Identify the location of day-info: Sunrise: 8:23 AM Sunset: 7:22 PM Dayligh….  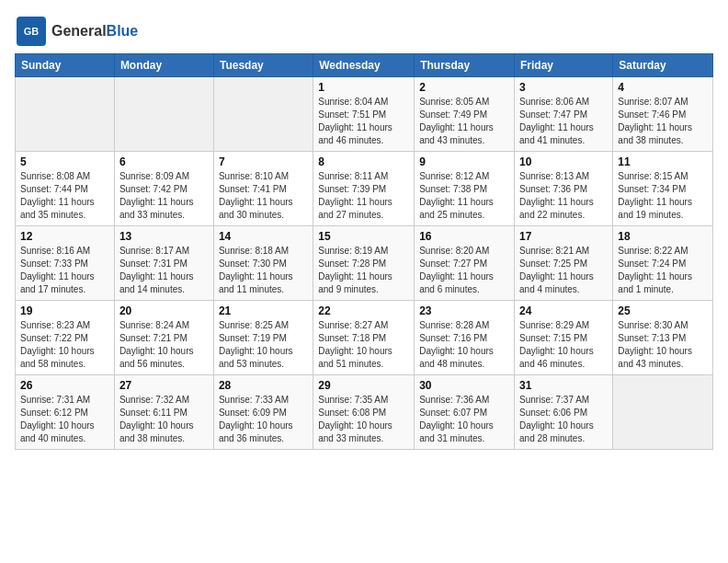
(64, 345).